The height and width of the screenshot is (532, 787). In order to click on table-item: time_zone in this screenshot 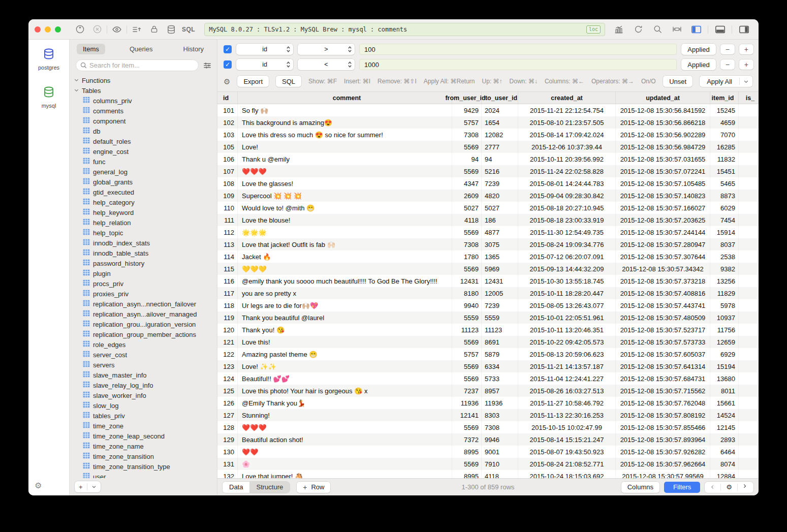, I will do `click(143, 426)`.